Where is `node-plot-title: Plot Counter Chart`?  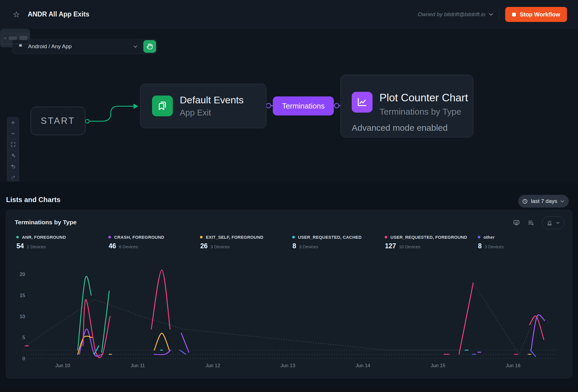
node-plot-title: Plot Counter Chart is located at coordinates (424, 98).